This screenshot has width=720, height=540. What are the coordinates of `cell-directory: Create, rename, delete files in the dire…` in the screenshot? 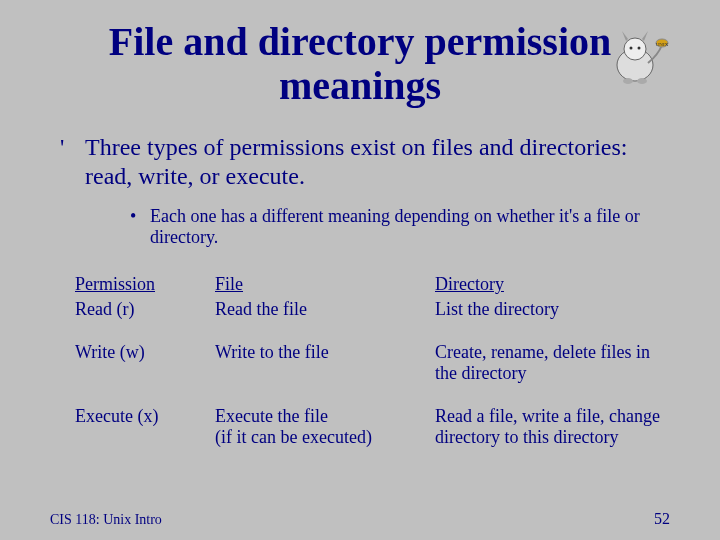 It's located at (548, 363).